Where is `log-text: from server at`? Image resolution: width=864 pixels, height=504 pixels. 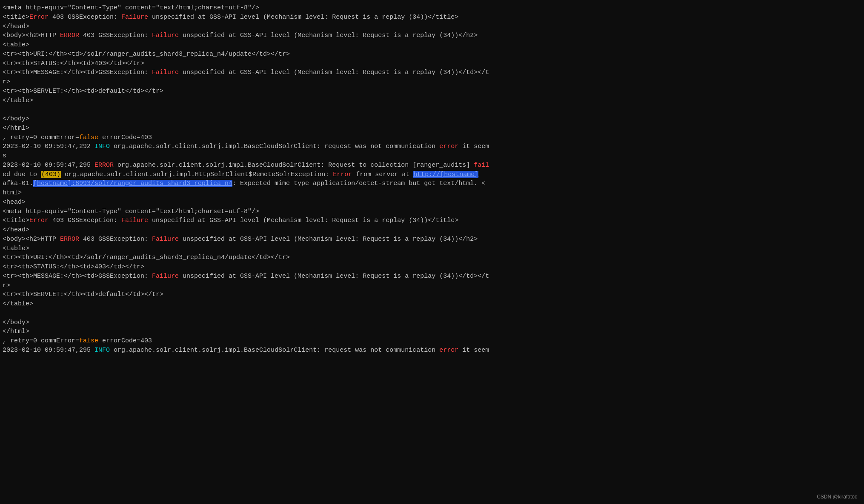 log-text: from server at is located at coordinates (383, 174).